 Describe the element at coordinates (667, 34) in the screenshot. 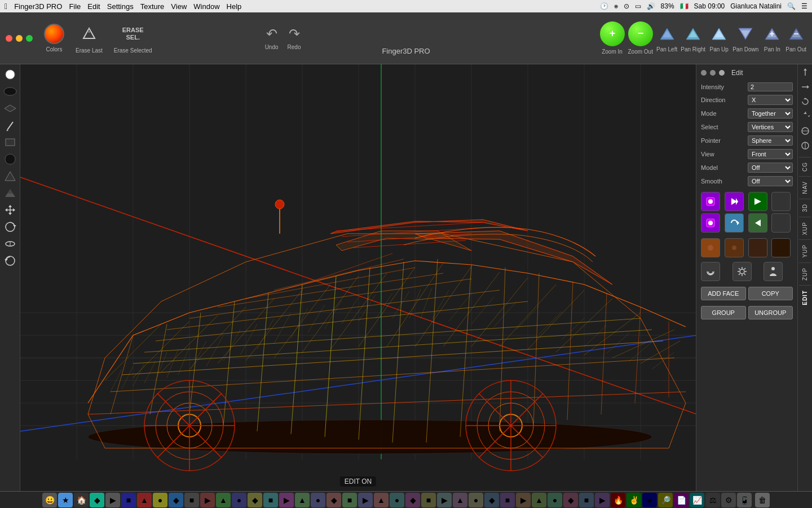

I see `pan-left-button` at that location.